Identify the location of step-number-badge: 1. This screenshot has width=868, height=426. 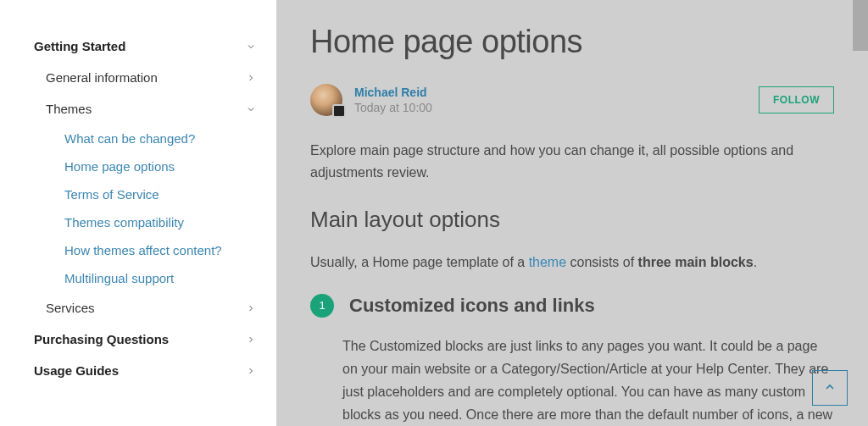
(322, 306).